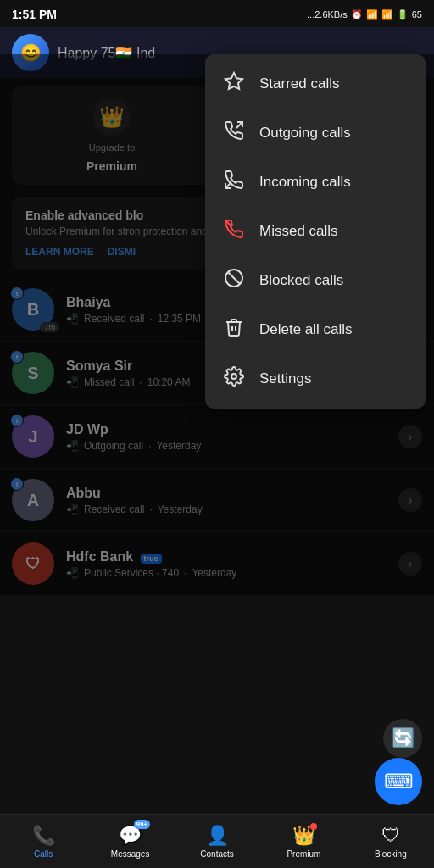 Image resolution: width=434 pixels, height=868 pixels. What do you see at coordinates (217, 854) in the screenshot?
I see `contacts-label: Contacts` at bounding box center [217, 854].